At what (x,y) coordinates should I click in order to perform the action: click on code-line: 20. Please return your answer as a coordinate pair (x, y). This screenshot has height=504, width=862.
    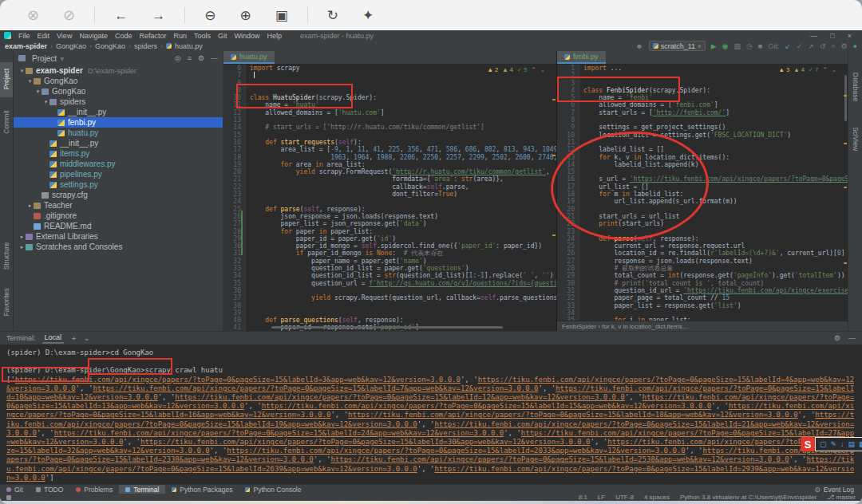
    Looking at the image, I should click on (702, 209).